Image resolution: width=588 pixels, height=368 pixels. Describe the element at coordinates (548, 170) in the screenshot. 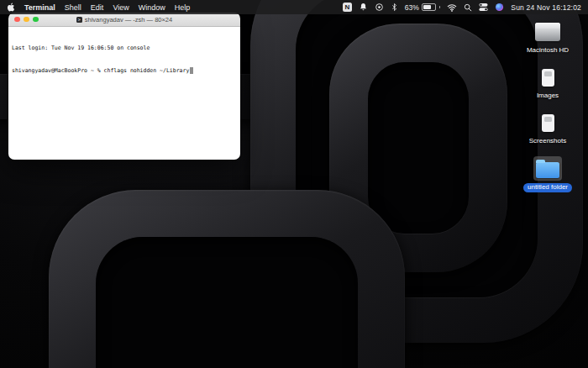

I see `folder-icon` at that location.